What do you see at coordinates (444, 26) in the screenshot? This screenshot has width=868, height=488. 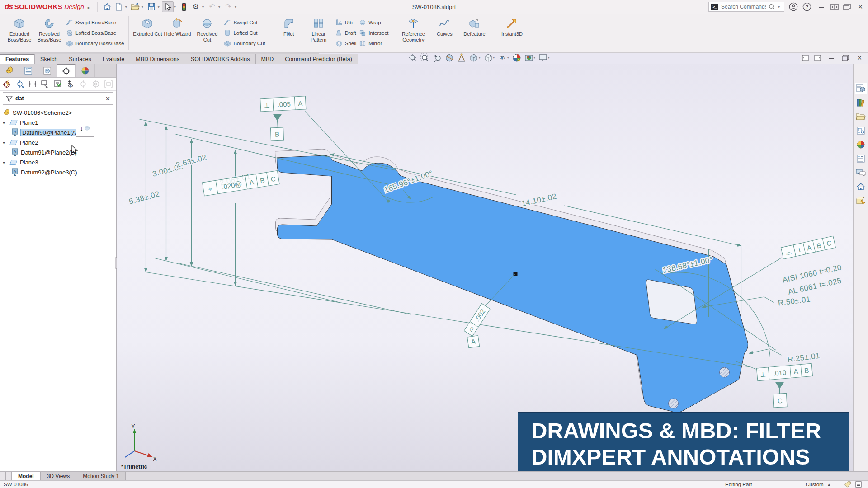 I see `curves-button: Curves ▾` at bounding box center [444, 26].